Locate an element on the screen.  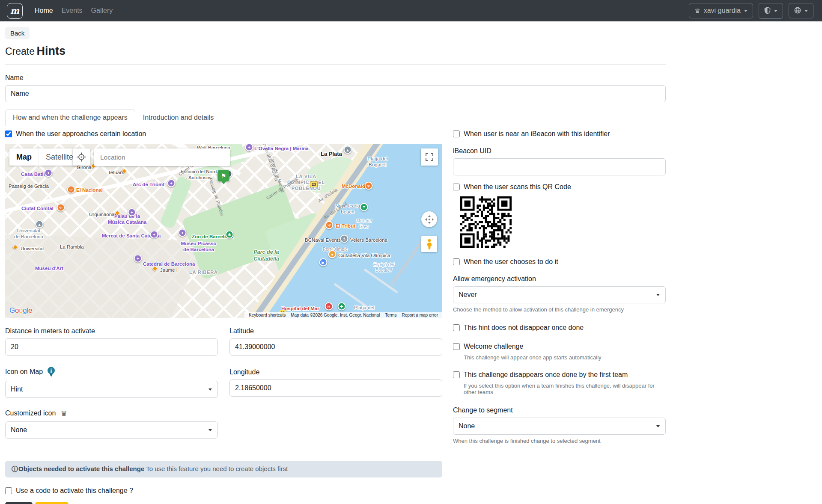
welcome-checkbox is located at coordinates (456, 347).